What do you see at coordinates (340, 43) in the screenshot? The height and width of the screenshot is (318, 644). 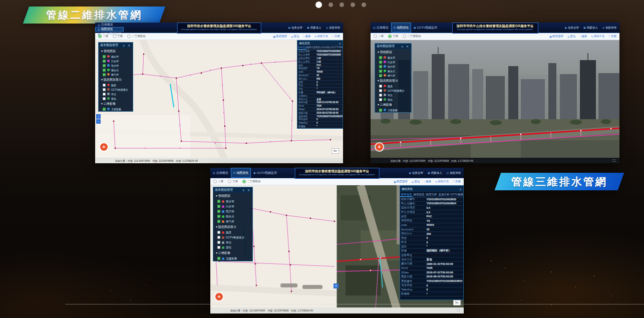 I see `collapse-icon: ∨` at bounding box center [340, 43].